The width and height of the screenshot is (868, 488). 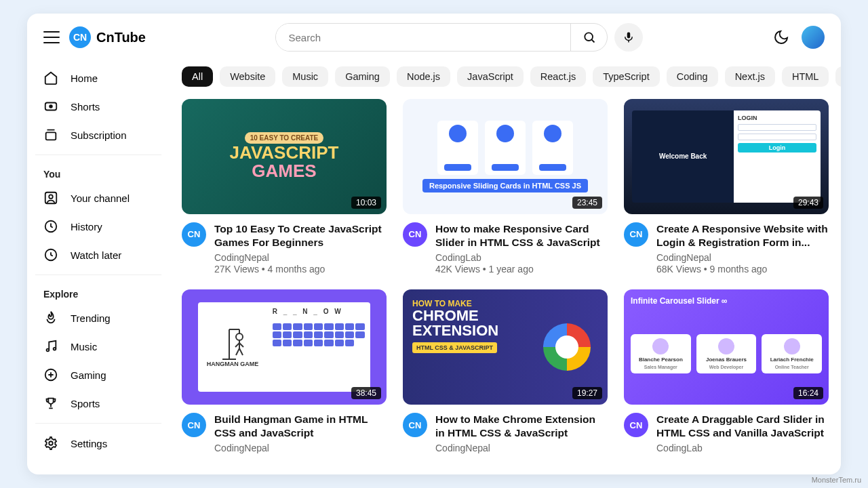 I want to click on thumbnail: HANGMAN GAMER _ _ N _ O W 38:45, so click(x=284, y=347).